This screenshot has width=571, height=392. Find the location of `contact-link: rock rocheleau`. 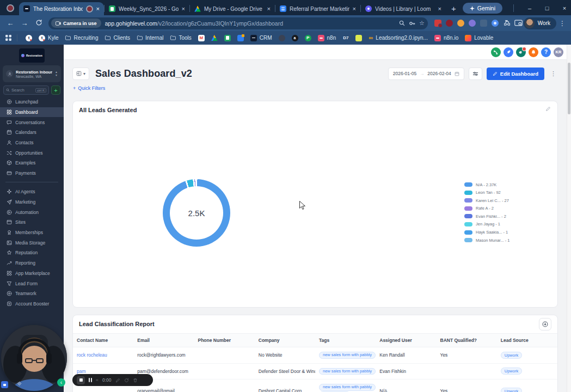

contact-link: rock rocheleau is located at coordinates (92, 355).